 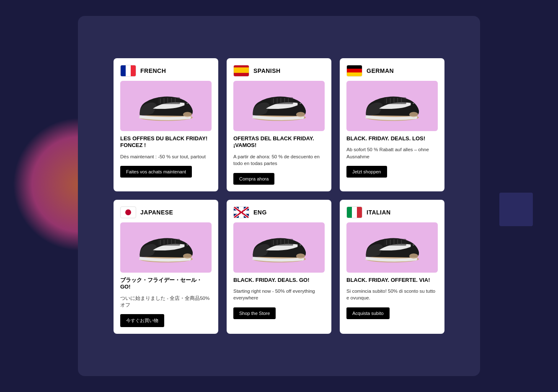 What do you see at coordinates (166, 142) in the screenshot?
I see `card-title-french: LES OFFRES DU BLACK FRIDAY! FONCEZ !` at bounding box center [166, 142].